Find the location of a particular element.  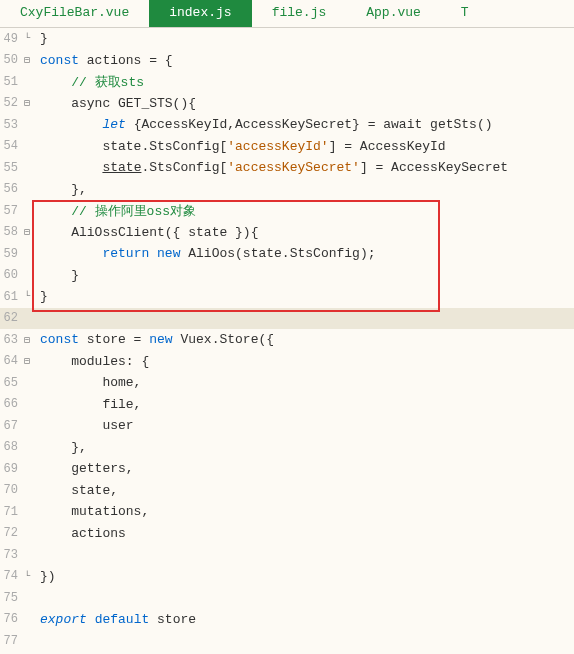

line-content: mutations, is located at coordinates (304, 512).